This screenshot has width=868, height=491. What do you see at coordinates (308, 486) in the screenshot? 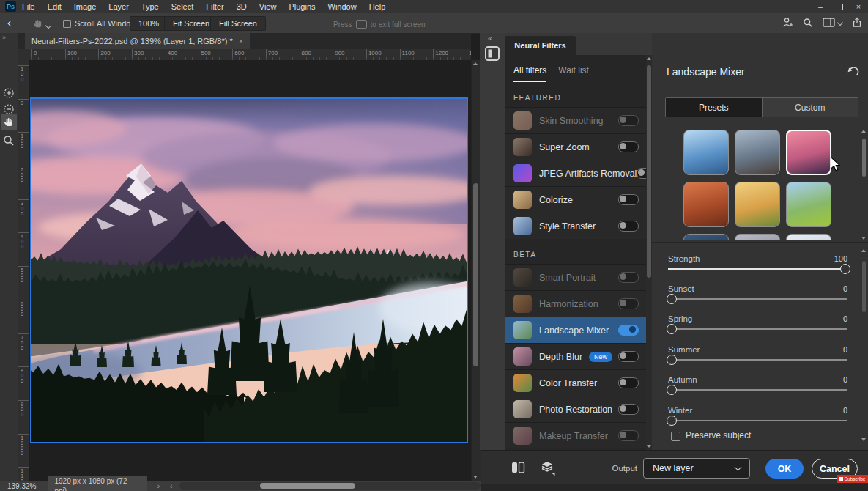
I see `horizontal-scroll-thumb` at bounding box center [308, 486].